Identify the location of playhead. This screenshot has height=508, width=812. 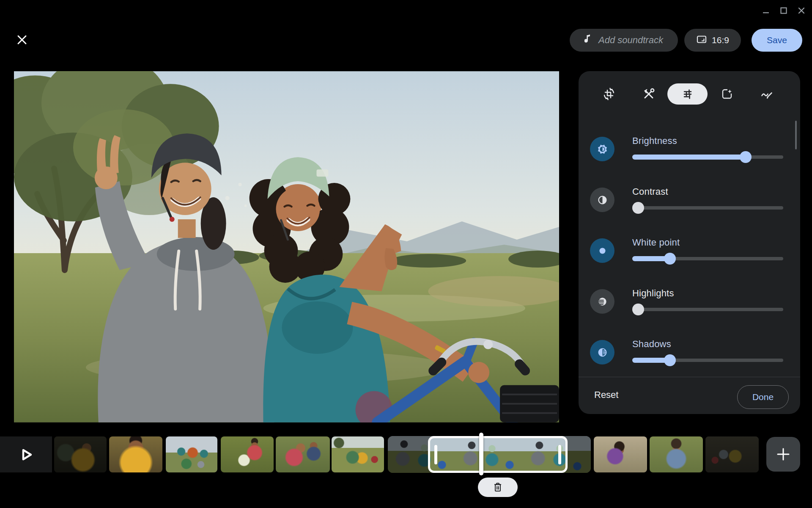
(481, 454).